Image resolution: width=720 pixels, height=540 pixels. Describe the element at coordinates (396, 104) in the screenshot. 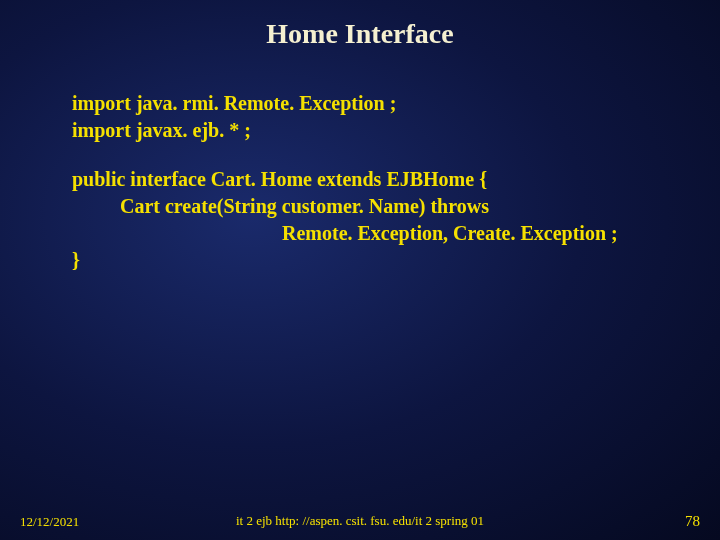

I see `code-line: import java. rmi. Remote. Exception ;` at that location.